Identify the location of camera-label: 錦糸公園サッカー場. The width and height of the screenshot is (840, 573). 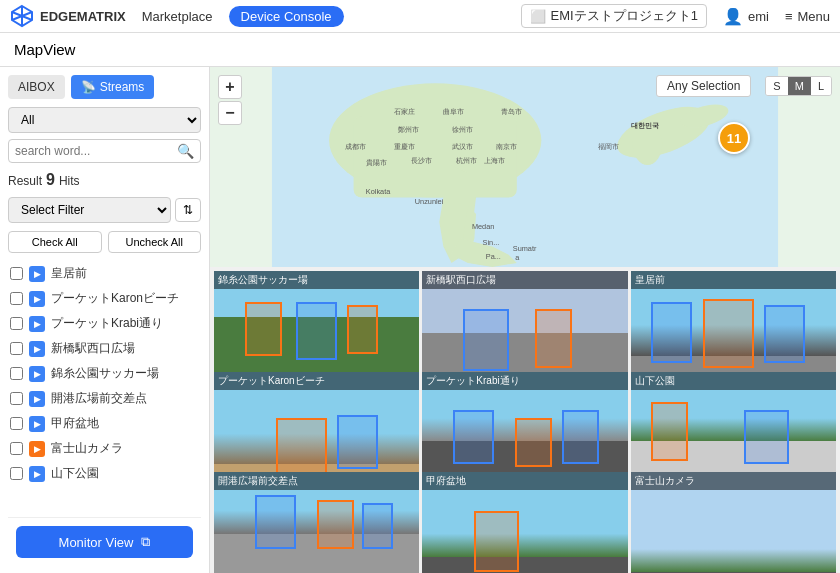
(316, 280).